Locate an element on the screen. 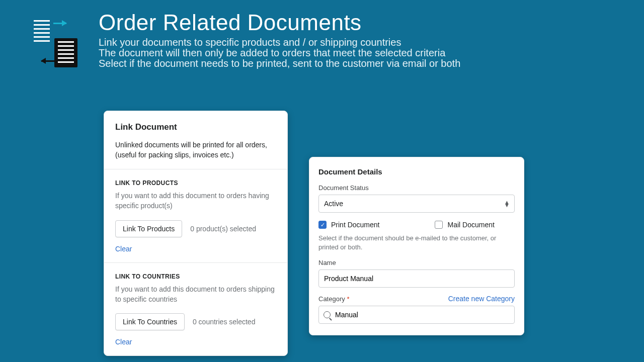 This screenshot has width=644, height=362. countries-selected-count: 0 countries selected is located at coordinates (224, 322).